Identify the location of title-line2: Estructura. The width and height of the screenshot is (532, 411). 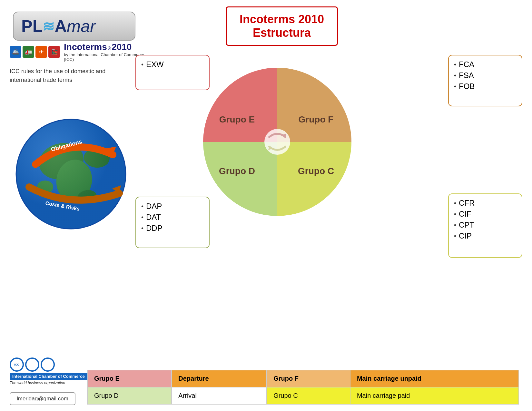
(282, 33).